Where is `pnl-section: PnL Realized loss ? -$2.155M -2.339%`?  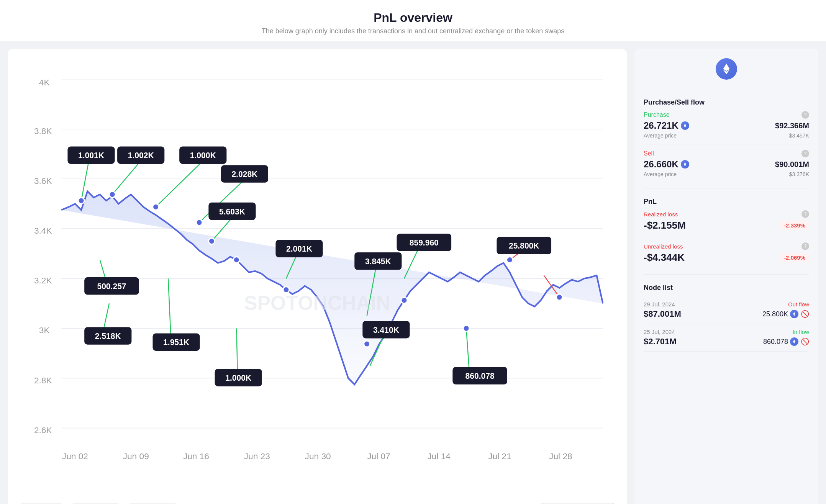
pnl-section: PnL Realized loss ? -$2.155M -2.339% is located at coordinates (726, 233).